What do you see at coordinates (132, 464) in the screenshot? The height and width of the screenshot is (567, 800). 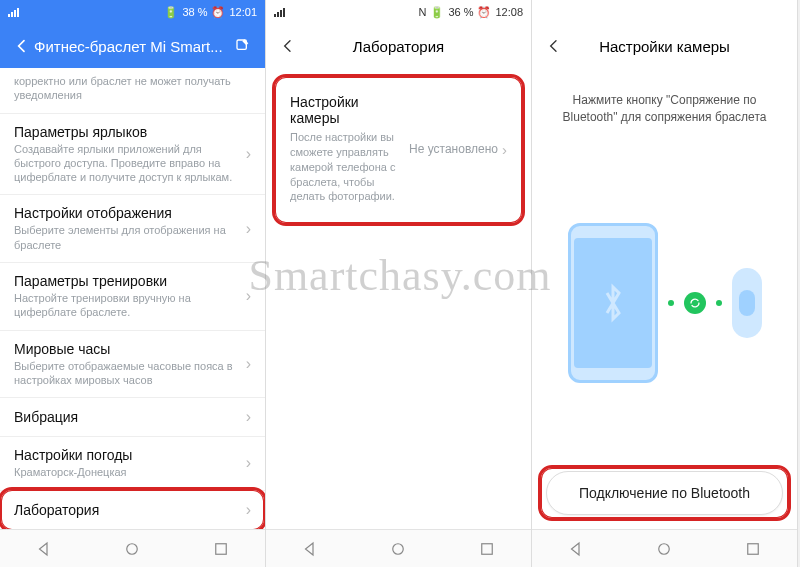 I see `list-item-weather: Настройки погоды Краматорск-Донецкая ›` at bounding box center [132, 464].